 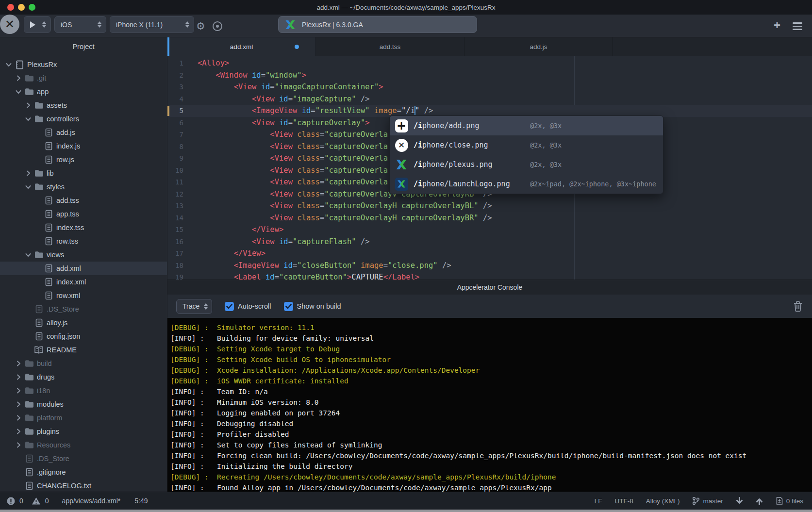 I want to click on tree-item--git: .git, so click(x=83, y=78).